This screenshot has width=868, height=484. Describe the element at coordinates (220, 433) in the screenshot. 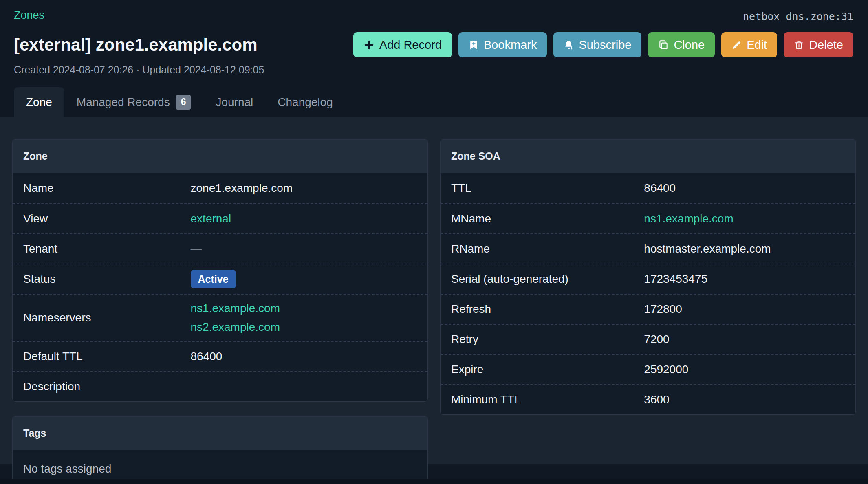

I see `tags-panel-title: Tags` at that location.